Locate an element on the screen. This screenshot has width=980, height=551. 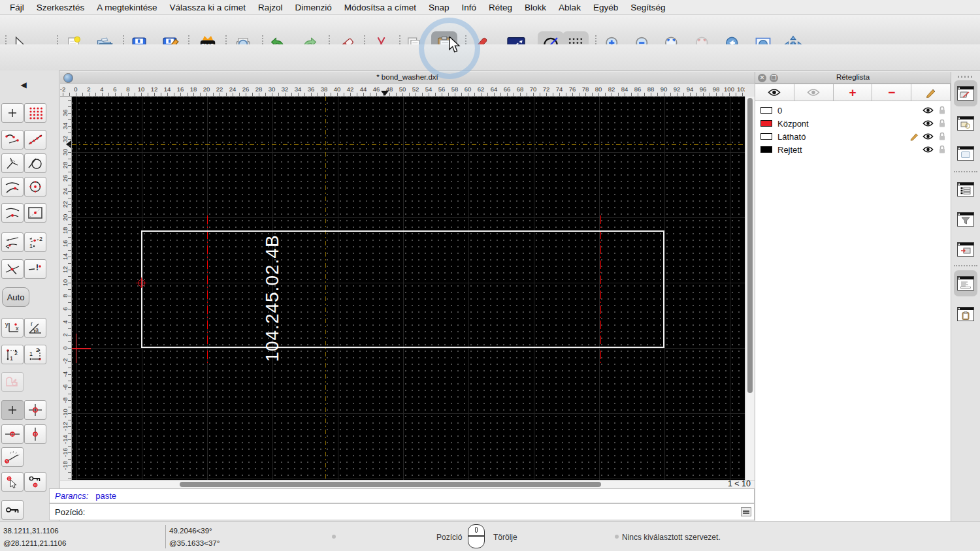
ruler-label: 20 is located at coordinates (206, 89).